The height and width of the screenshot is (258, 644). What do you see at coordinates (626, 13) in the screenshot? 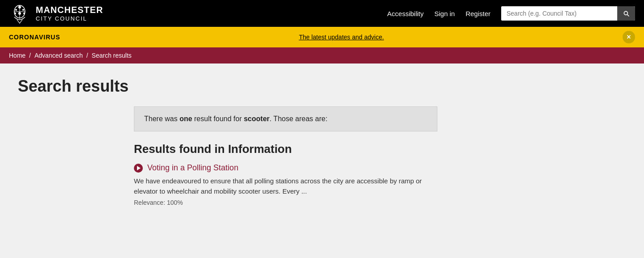
I see `search-button` at bounding box center [626, 13].